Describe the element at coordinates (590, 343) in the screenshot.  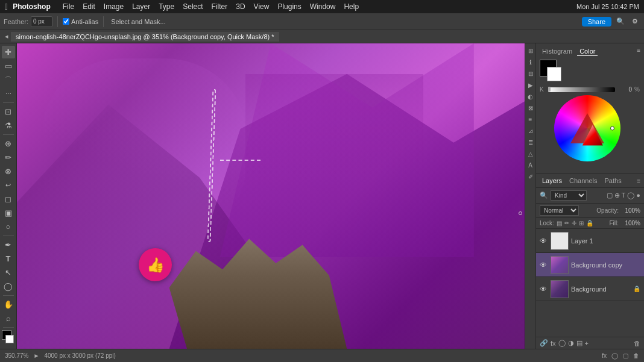
I see `layers-footer: 🔗 fx ◯ ◑ ▤ + 🗑` at that location.